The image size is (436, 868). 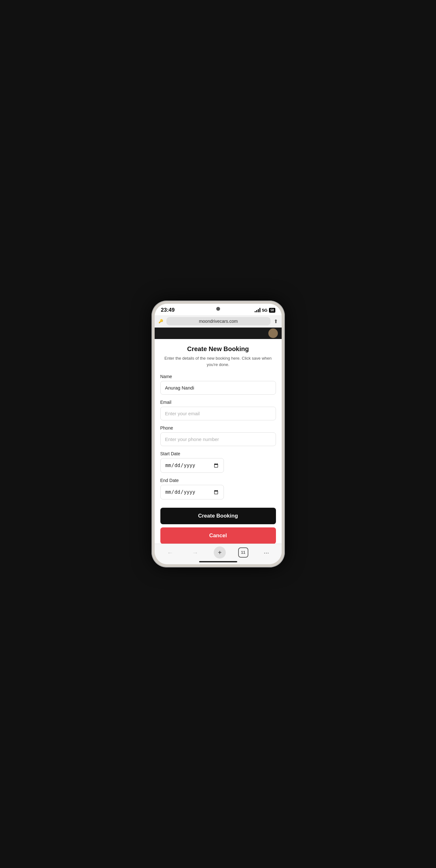 I want to click on battery-badge: 58, so click(x=272, y=310).